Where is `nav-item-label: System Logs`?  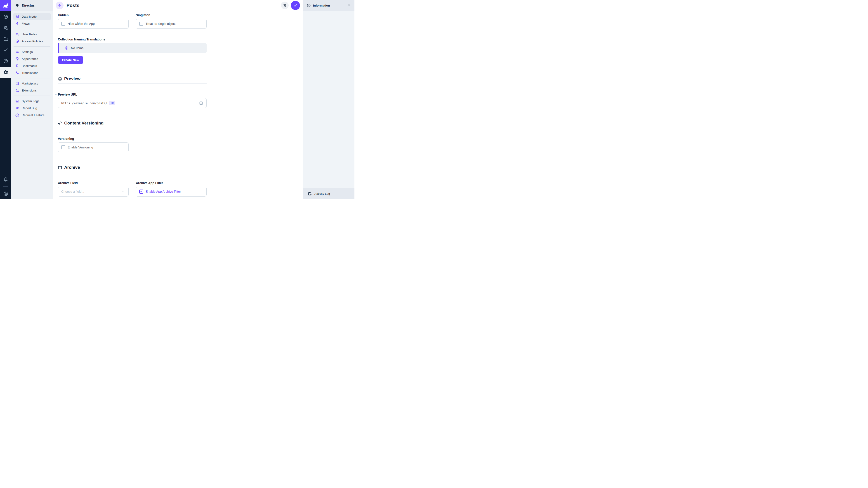
nav-item-label: System Logs is located at coordinates (30, 101).